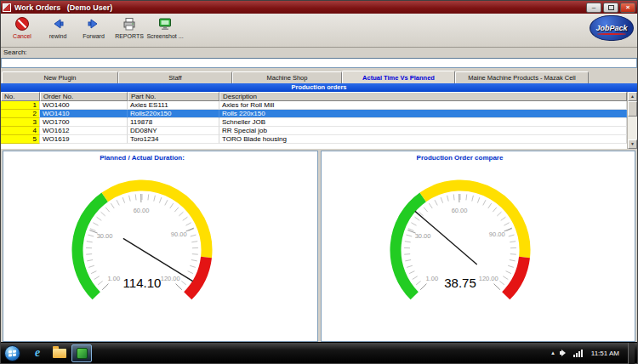 The height and width of the screenshot is (364, 638). I want to click on windows-flag-icon, so click(12, 353).